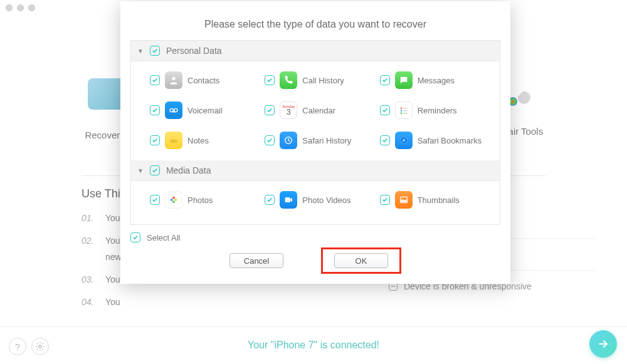 This screenshot has width=627, height=364. What do you see at coordinates (322, 140) in the screenshot?
I see `item-safari-history: Safari History` at bounding box center [322, 140].